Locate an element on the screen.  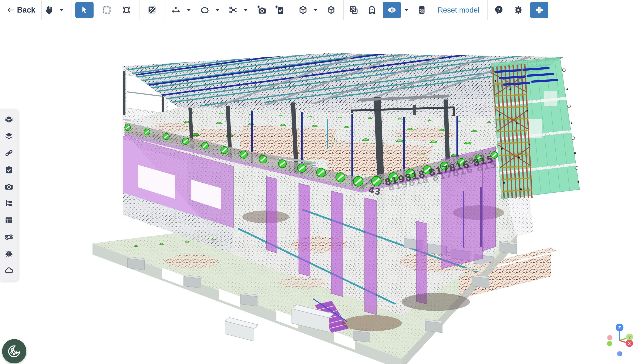
exposure-adjust-tool is located at coordinates (152, 10).